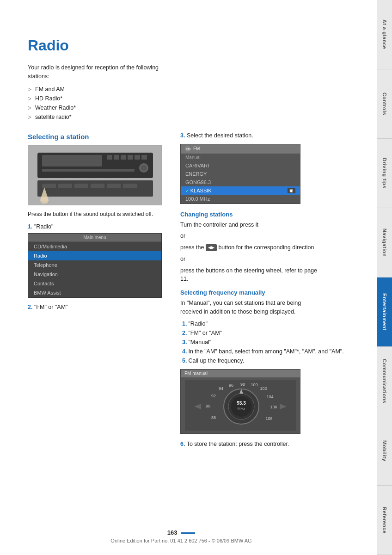 This screenshot has width=392, height=555. Describe the element at coordinates (385, 104) in the screenshot. I see `sidebar-tab-controls: Controls` at that location.